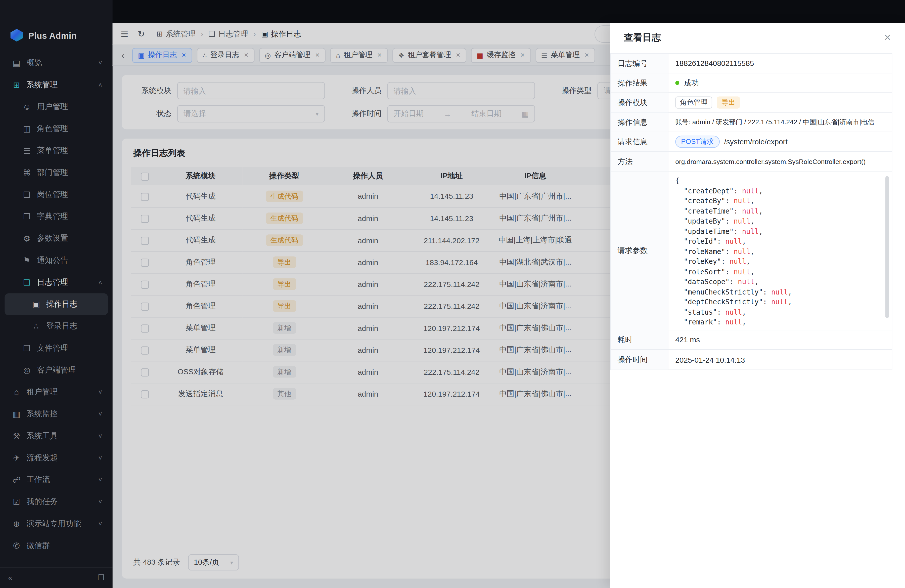 The height and width of the screenshot is (588, 905). Describe the element at coordinates (640, 83) in the screenshot. I see `detail-label-result: 操作结果` at that location.